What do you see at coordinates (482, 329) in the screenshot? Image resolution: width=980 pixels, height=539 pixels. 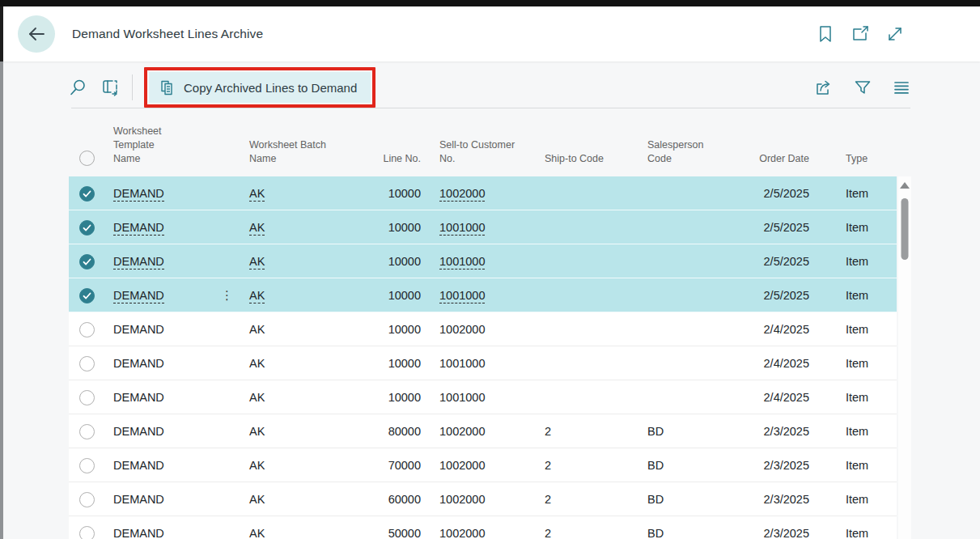 I see `table-row: DEMAND AK 10000 1002000 2/4/2025 Item` at bounding box center [482, 329].